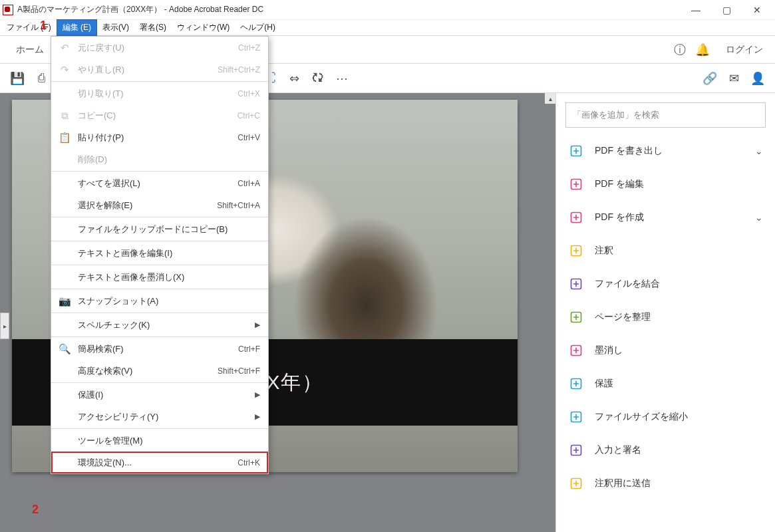 The height and width of the screenshot is (532, 775). I want to click on tool-label: 注釈, so click(604, 251).